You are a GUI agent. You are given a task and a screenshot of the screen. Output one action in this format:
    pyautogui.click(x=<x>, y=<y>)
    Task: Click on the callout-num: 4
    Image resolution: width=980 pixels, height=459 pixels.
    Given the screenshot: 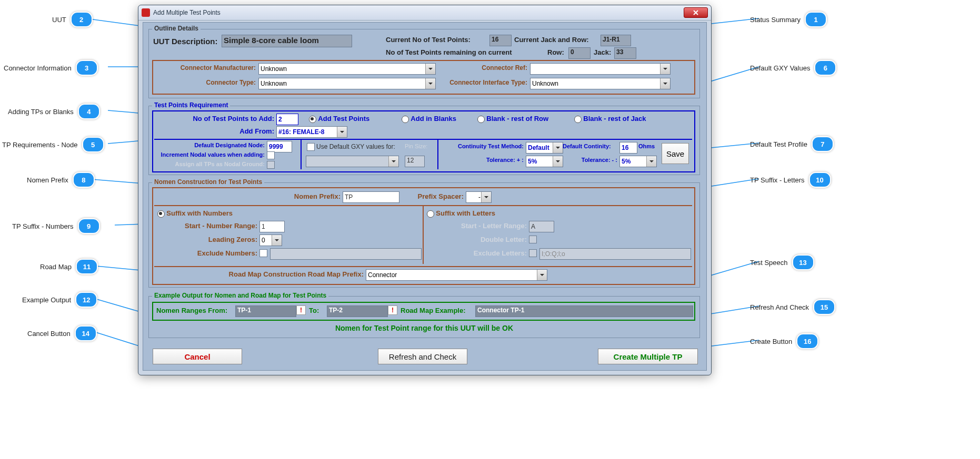 What is the action you would take?
    pyautogui.click(x=89, y=111)
    